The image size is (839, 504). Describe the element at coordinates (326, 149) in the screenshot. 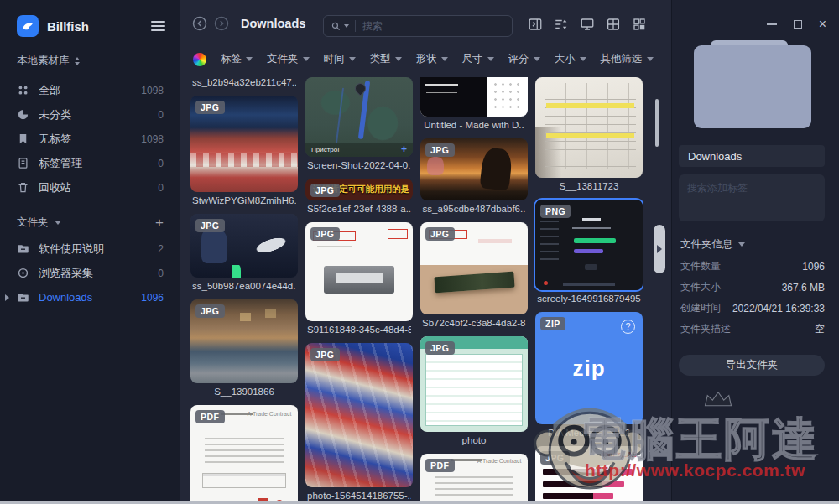

I see `map-place-label: Пристрої` at that location.